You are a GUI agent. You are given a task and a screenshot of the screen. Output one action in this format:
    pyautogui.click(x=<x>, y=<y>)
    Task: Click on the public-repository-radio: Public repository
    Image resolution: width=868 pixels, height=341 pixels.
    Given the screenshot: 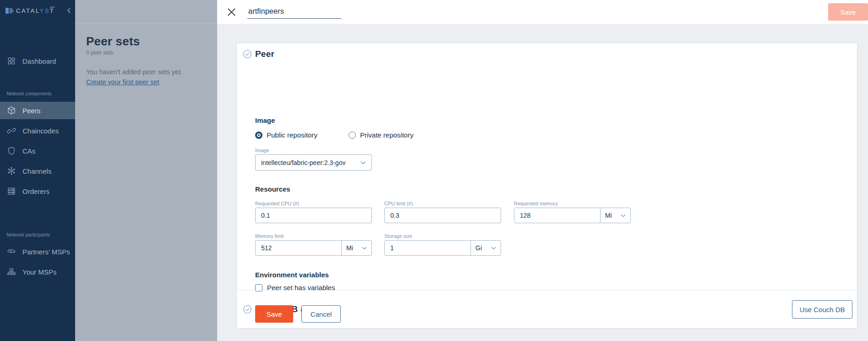 What is the action you would take?
    pyautogui.click(x=299, y=135)
    